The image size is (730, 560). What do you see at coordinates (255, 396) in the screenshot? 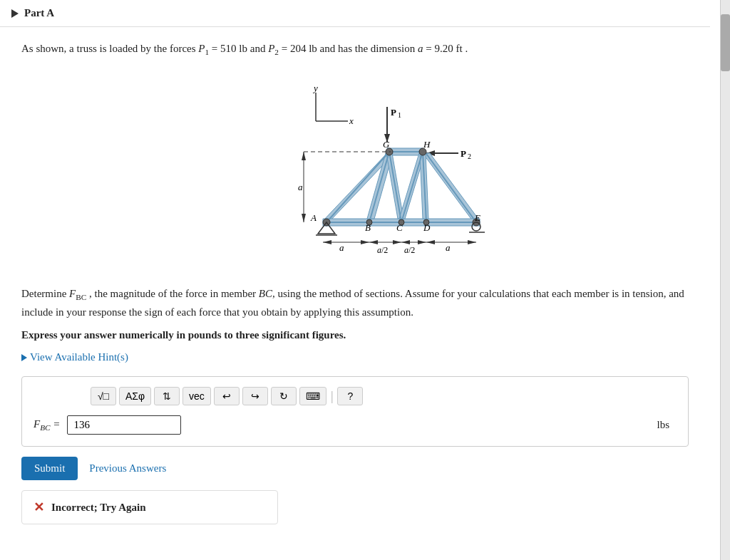
I see `redo-icon: ↪` at bounding box center [255, 396].